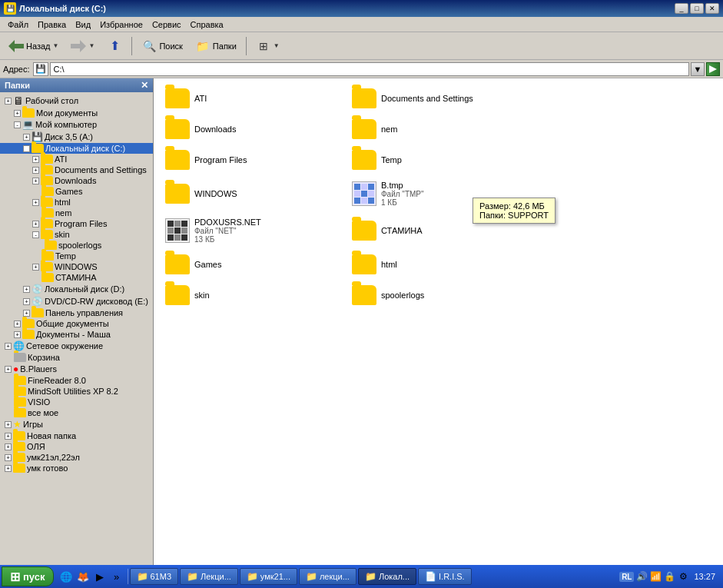 Image resolution: width=723 pixels, height=588 pixels. I want to click on sidebar-item-edrive: + 💿 DVD/CD-RW дисковод (E:), so click(77, 301).